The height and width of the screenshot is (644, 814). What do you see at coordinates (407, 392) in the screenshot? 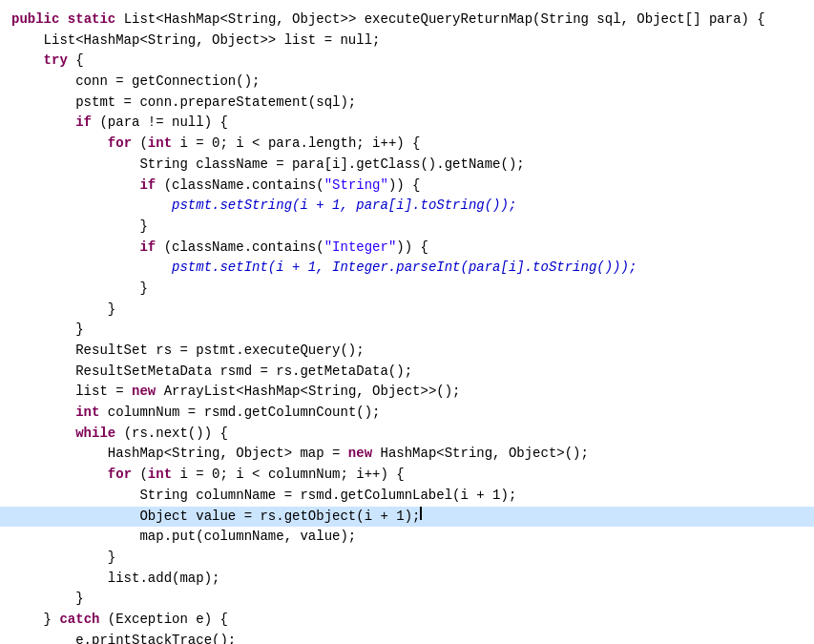
I see `code-line: list = new ArrayList<HashMap<String, Obj…` at bounding box center [407, 392].